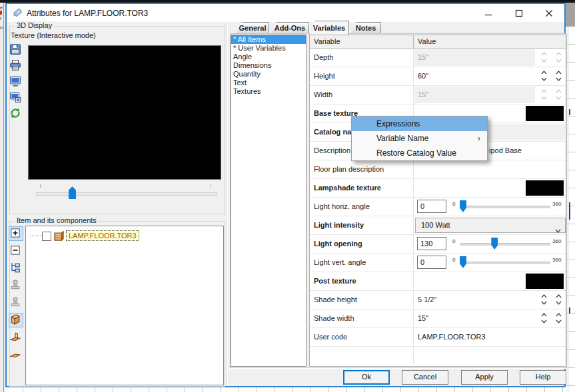 This screenshot has width=575, height=392. I want to click on tab-general: General, so click(253, 28).